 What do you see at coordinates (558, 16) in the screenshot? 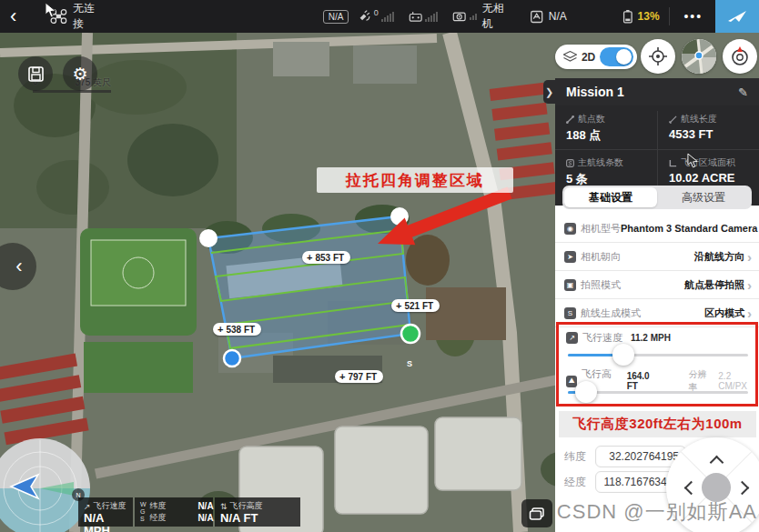
I see `flight-mode-value: N/A` at bounding box center [558, 16].